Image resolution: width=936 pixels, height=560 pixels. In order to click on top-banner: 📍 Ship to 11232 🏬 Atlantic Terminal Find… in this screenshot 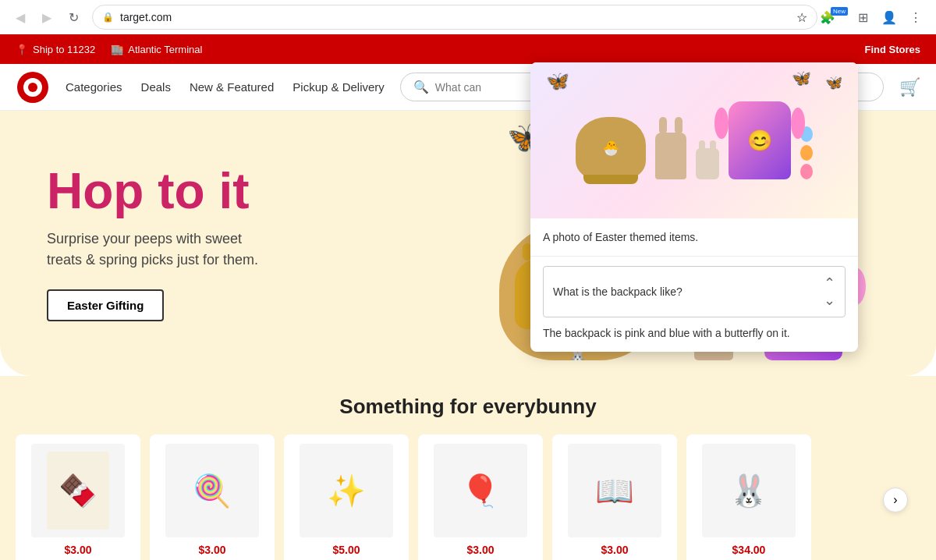, I will do `click(468, 49)`.